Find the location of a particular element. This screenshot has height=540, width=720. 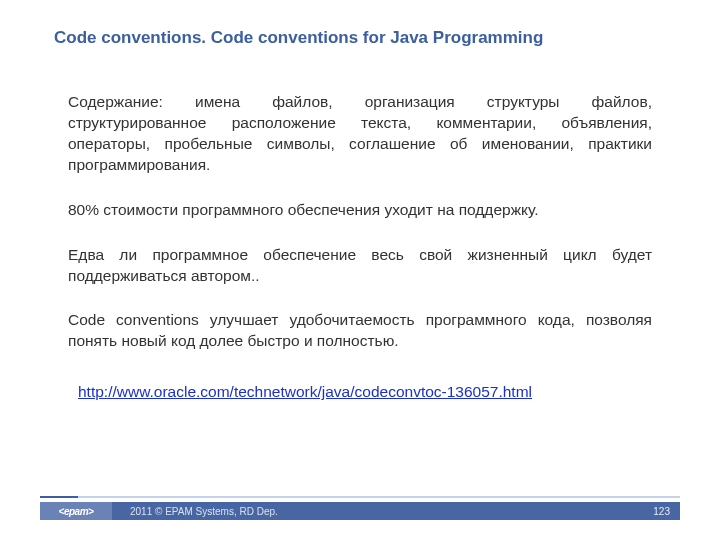

epam-logo: <epam> is located at coordinates (76, 511).